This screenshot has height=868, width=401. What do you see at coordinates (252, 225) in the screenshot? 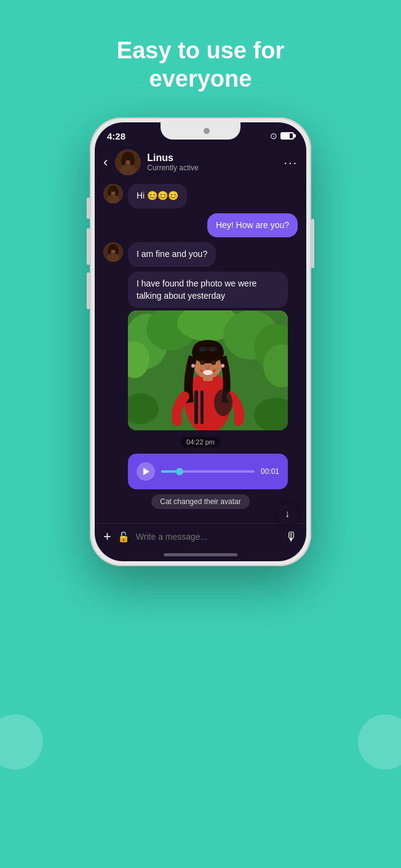
I see `outgoing-message-text: Hey! How are you?` at bounding box center [252, 225].